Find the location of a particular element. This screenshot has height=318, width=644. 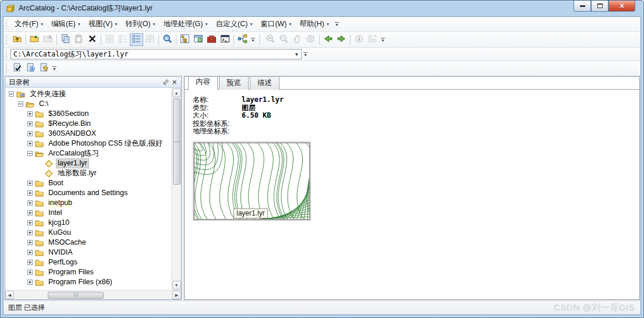

tree-item: 地形数据.lyr is located at coordinates (89, 174).